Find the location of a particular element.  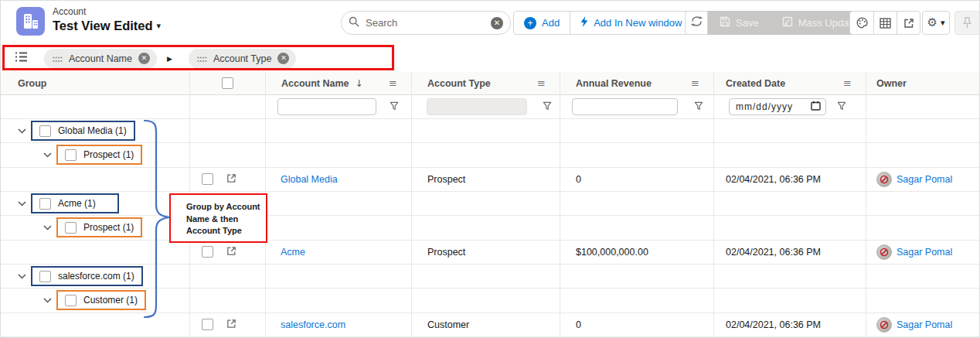

annual-revenue-filter-input is located at coordinates (624, 107).